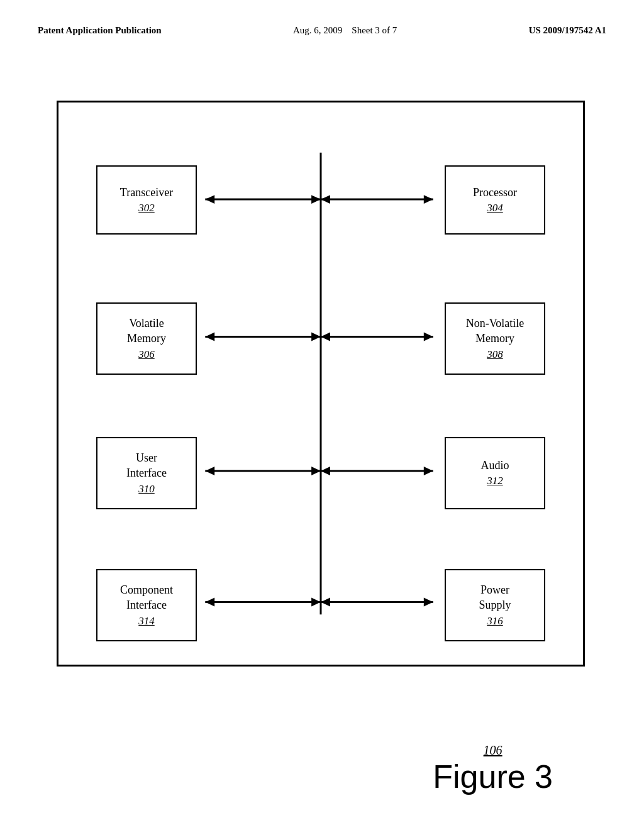 Image resolution: width=644 pixels, height=830 pixels. What do you see at coordinates (495, 200) in the screenshot?
I see `processor-box: Processor 304` at bounding box center [495, 200].